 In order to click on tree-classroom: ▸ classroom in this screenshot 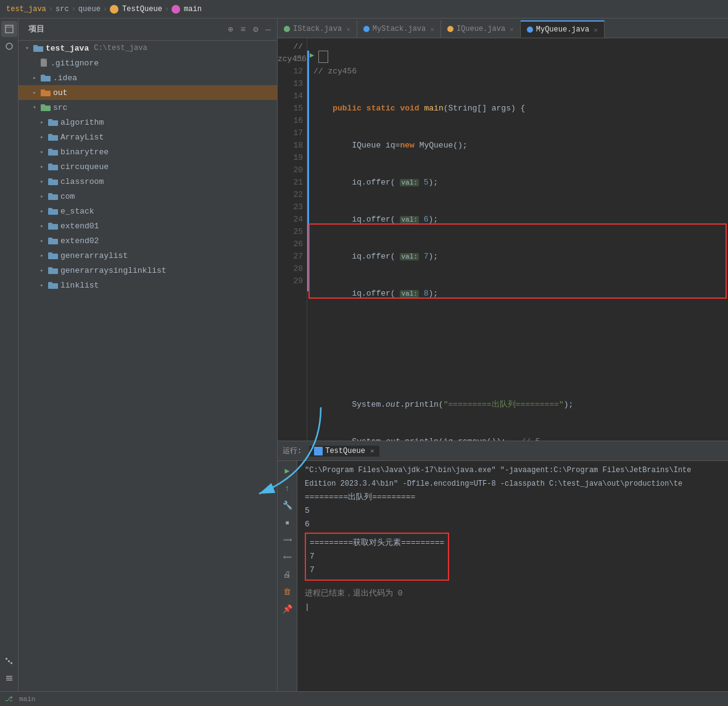, I will do `click(148, 181)`.